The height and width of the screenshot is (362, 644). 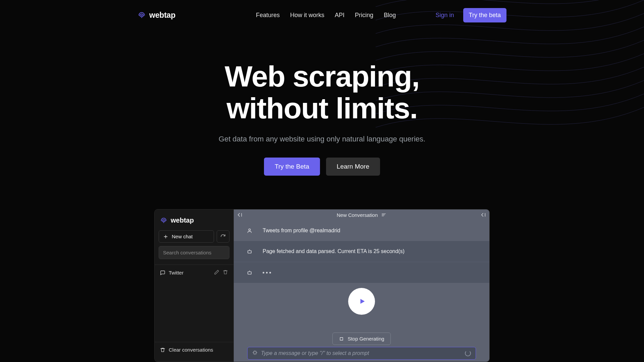 What do you see at coordinates (326, 15) in the screenshot?
I see `nav-links: Features How it works API Pricing Blog` at bounding box center [326, 15].